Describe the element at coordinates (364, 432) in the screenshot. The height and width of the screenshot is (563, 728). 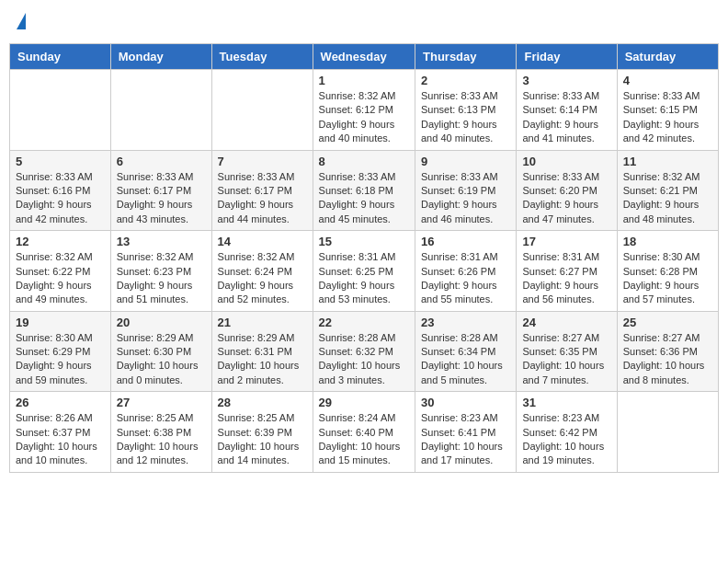
I see `calendar-week-row: 26Sunrise: 8:26 AM Sunset: 6:37 PM Dayli…` at that location.